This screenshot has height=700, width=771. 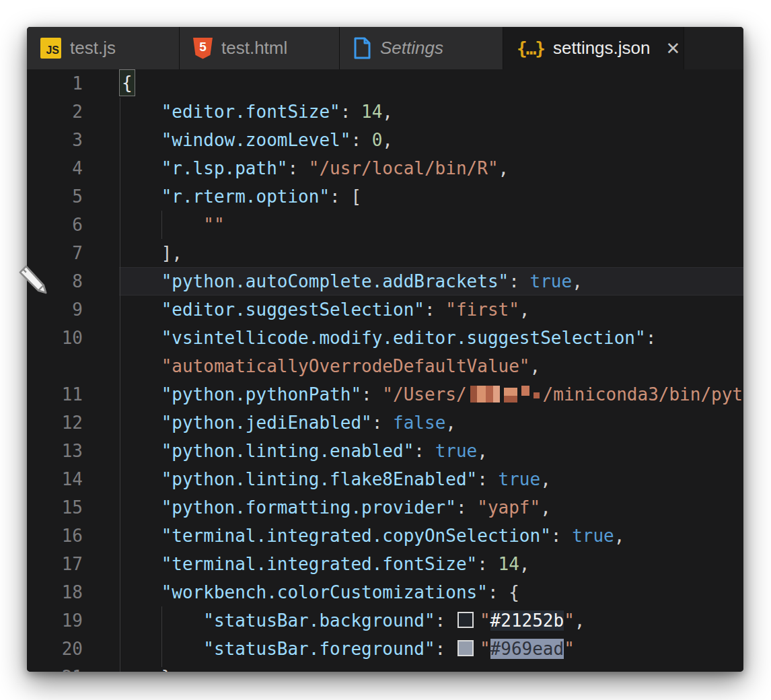 What do you see at coordinates (51, 48) in the screenshot?
I see `js-file-icon: JS` at bounding box center [51, 48].